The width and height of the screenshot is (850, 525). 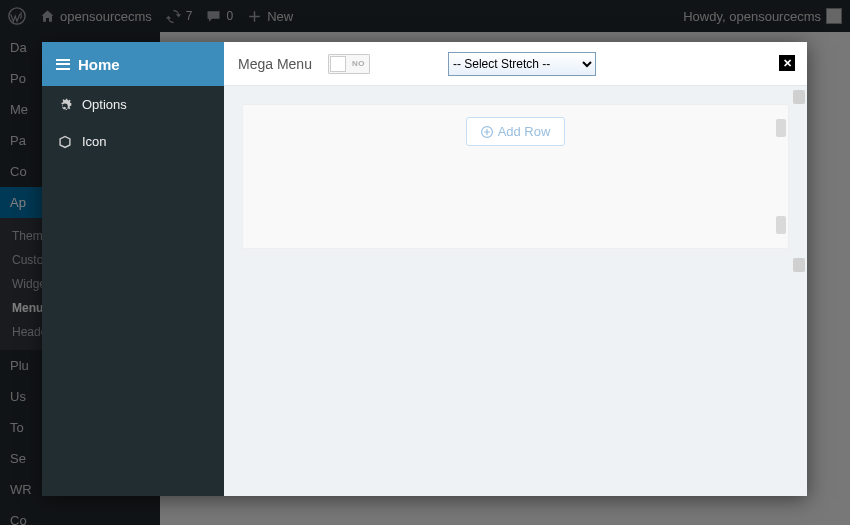 I want to click on cube-icon, so click(x=65, y=142).